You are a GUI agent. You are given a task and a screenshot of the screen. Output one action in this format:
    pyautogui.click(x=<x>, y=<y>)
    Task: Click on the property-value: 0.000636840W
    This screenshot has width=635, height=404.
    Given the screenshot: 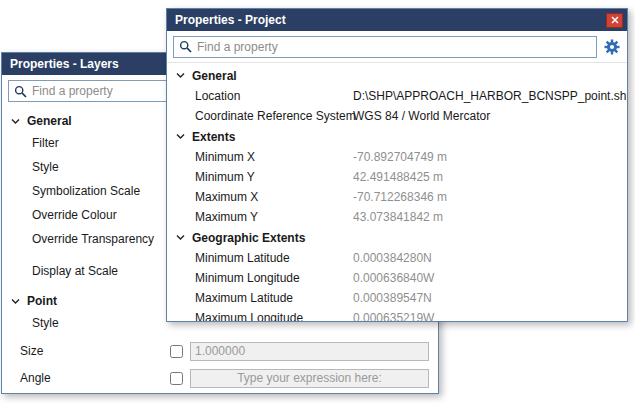 What is the action you would take?
    pyautogui.click(x=490, y=278)
    